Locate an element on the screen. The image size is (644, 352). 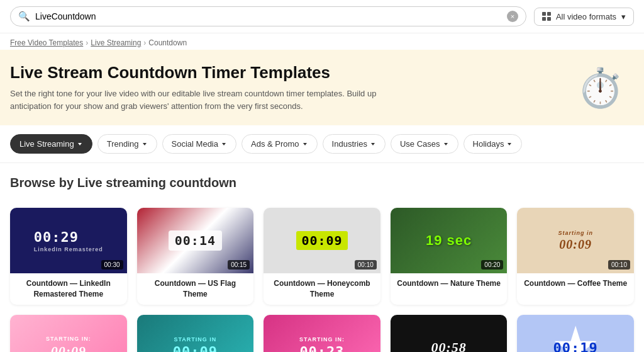
card-label-honeycomb: Countdown — Honeycomb Theme is located at coordinates (322, 289).